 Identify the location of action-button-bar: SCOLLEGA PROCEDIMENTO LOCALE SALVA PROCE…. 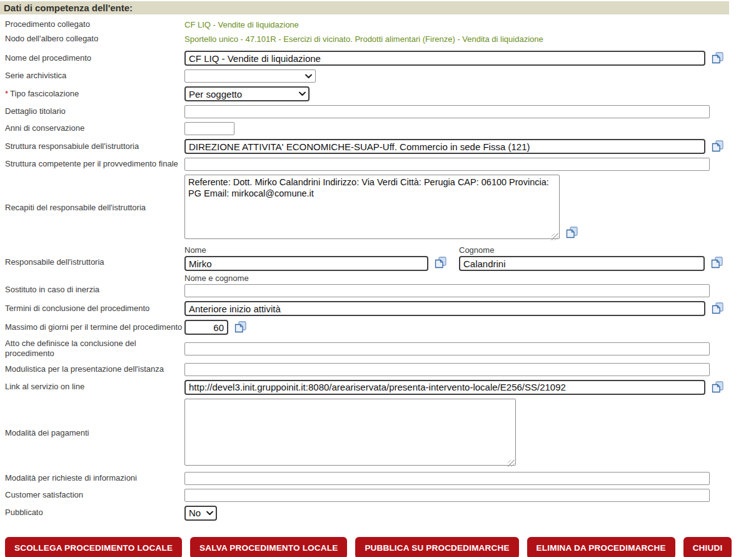
(380, 547).